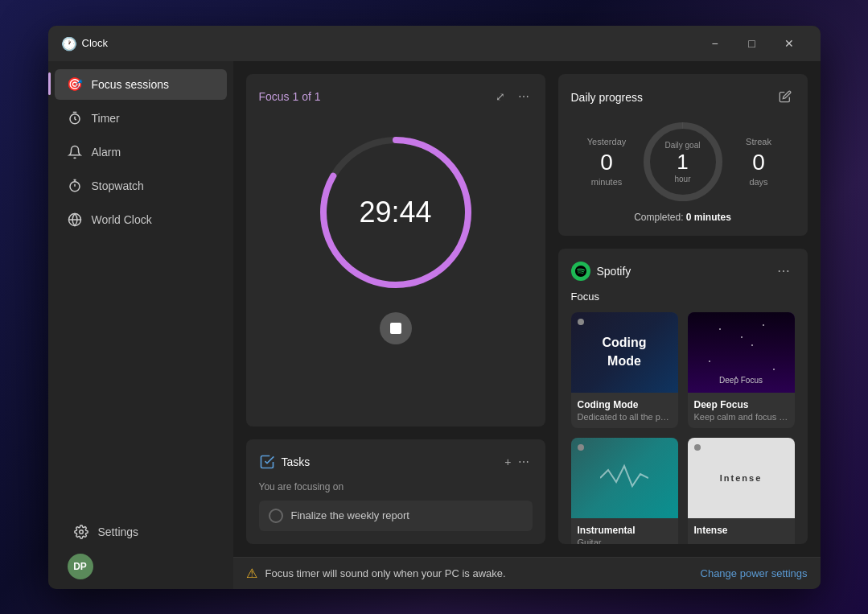  What do you see at coordinates (396, 97) in the screenshot?
I see `timer-panel-header: Focus 1 of 1 ⤢ ⋯` at bounding box center [396, 97].